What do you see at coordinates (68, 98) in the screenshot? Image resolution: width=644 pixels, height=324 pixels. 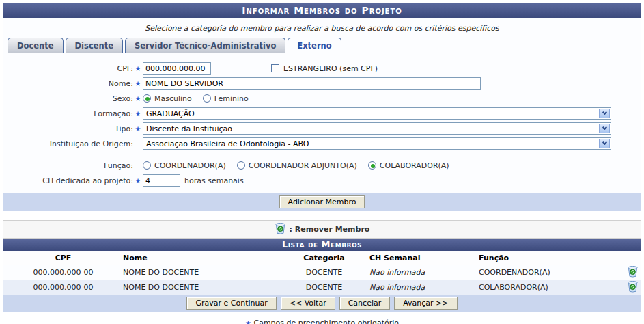 I see `sexo-label: Sexo:` at bounding box center [68, 98].